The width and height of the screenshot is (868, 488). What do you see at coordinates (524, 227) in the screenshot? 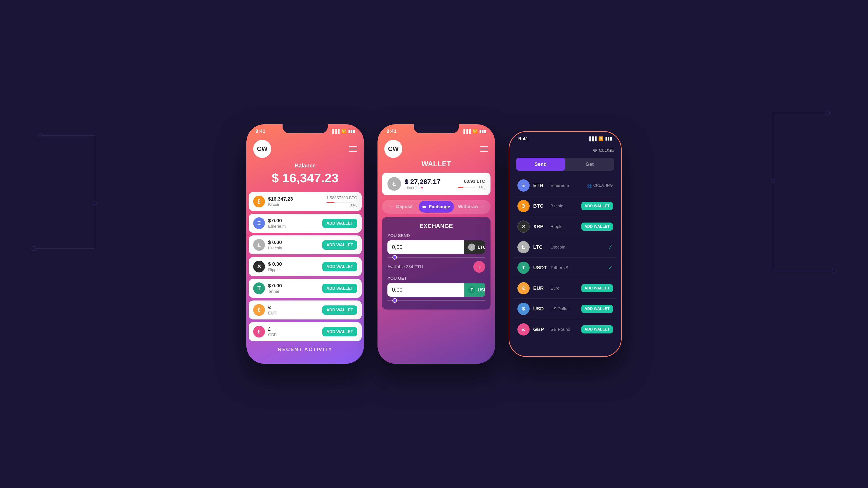
I see `xrp-curr-icon: ✕` at bounding box center [524, 227].